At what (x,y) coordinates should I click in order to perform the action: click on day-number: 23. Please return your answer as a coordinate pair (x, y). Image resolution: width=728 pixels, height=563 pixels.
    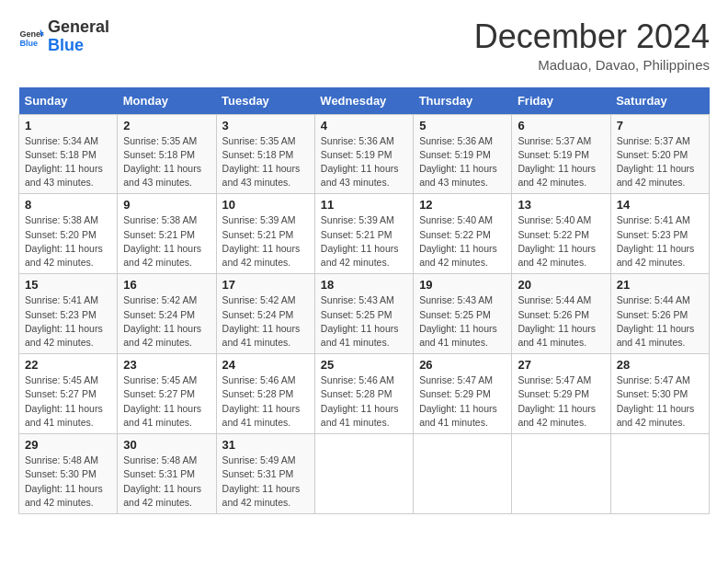
    Looking at the image, I should click on (166, 364).